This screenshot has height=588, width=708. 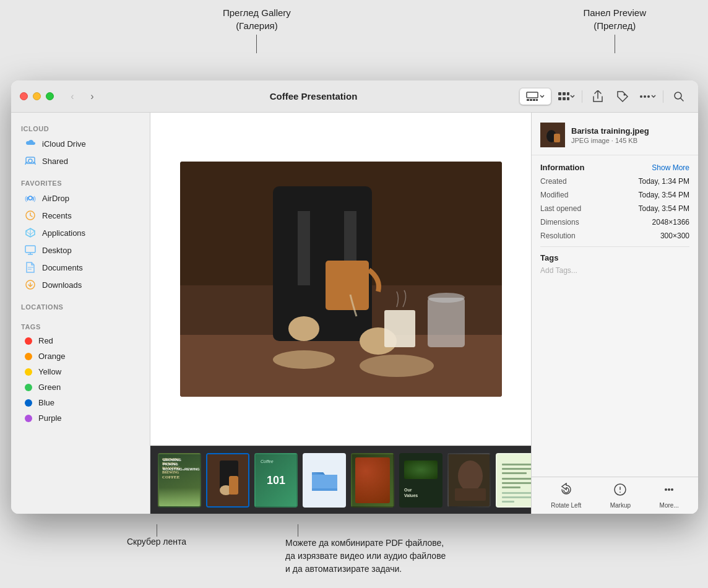 I want to click on preview-annotation-line, so click(x=615, y=44).